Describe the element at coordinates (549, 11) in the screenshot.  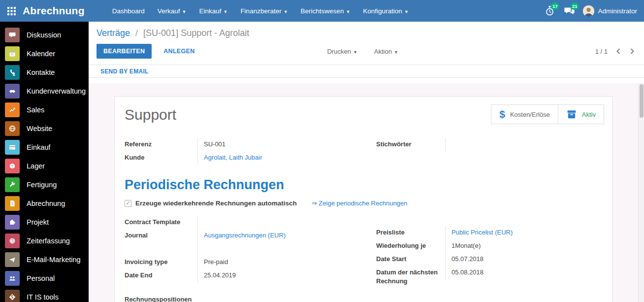
I see `attendance-clock-icon: 17` at that location.